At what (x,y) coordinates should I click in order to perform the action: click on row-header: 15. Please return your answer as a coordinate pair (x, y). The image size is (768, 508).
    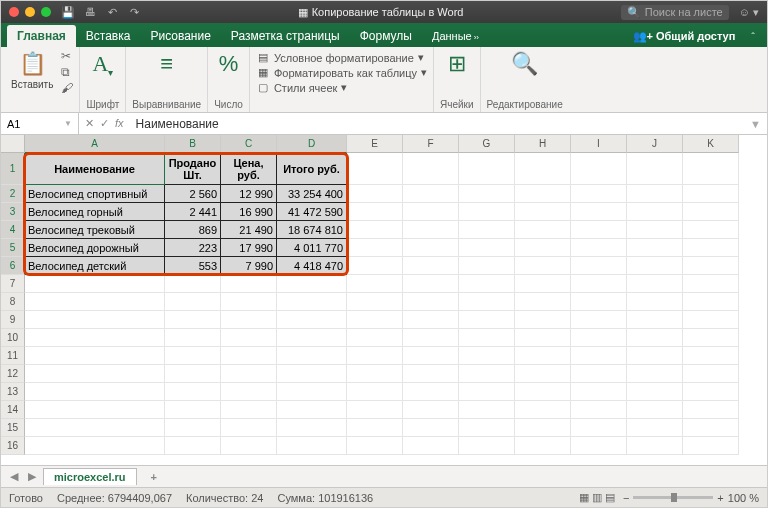
    Looking at the image, I should click on (13, 428).